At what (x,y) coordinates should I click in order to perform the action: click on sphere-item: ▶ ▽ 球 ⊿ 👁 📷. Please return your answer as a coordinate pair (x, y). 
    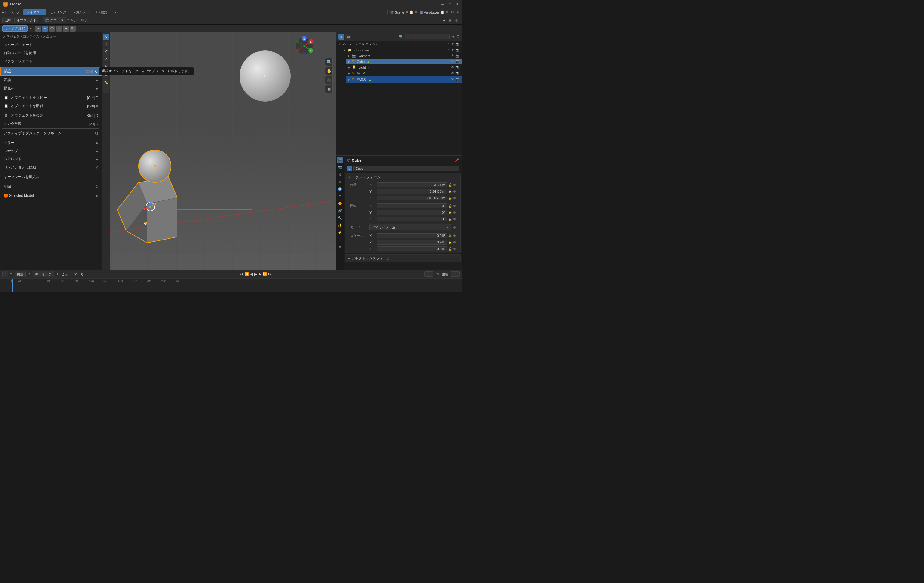
    Looking at the image, I should click on (404, 73).